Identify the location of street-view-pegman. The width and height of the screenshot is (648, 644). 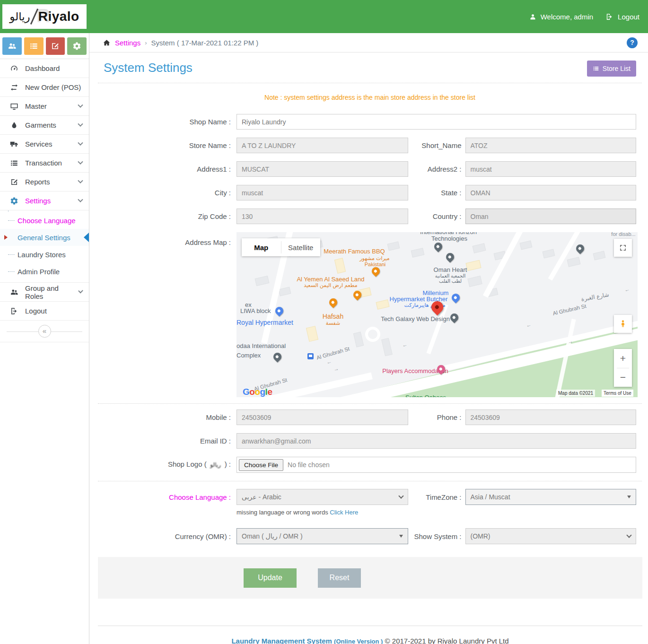
(623, 324).